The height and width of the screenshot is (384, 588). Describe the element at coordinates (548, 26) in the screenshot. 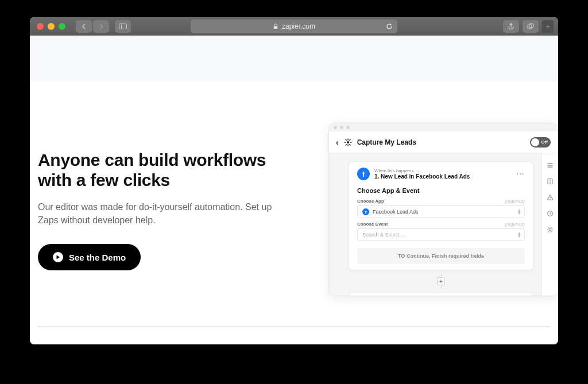

I see `new-tab-button: +` at that location.